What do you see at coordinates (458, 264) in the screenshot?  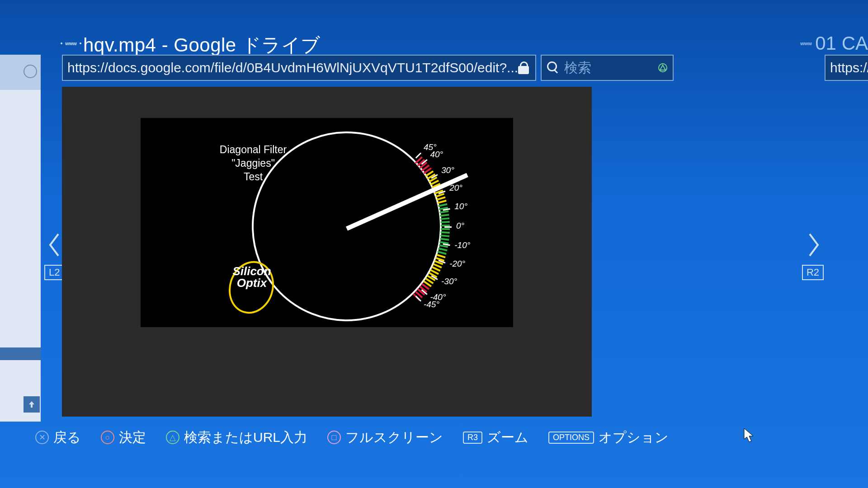 I see `gauge-tick-label: -20°` at bounding box center [458, 264].